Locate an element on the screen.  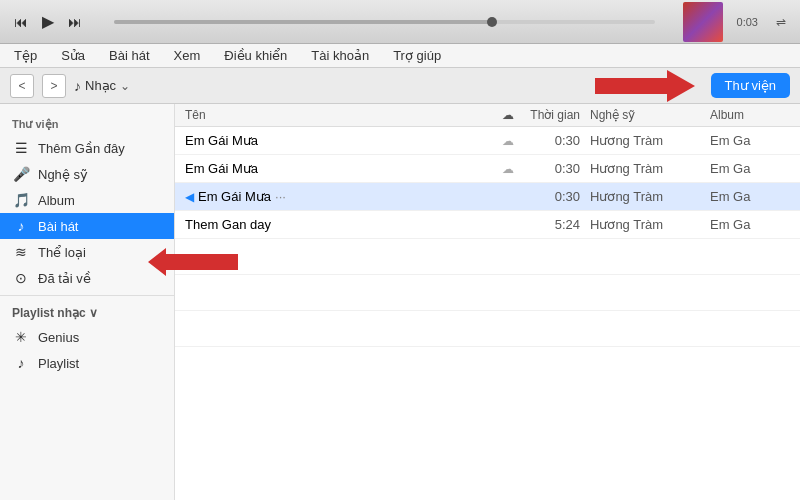
col-header-album: Album is located at coordinates (750, 115).